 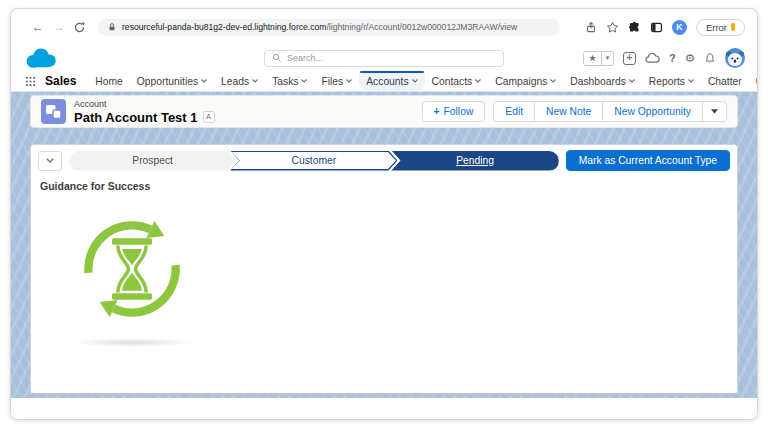 I want to click on nav-label: Opportunities, so click(x=168, y=82).